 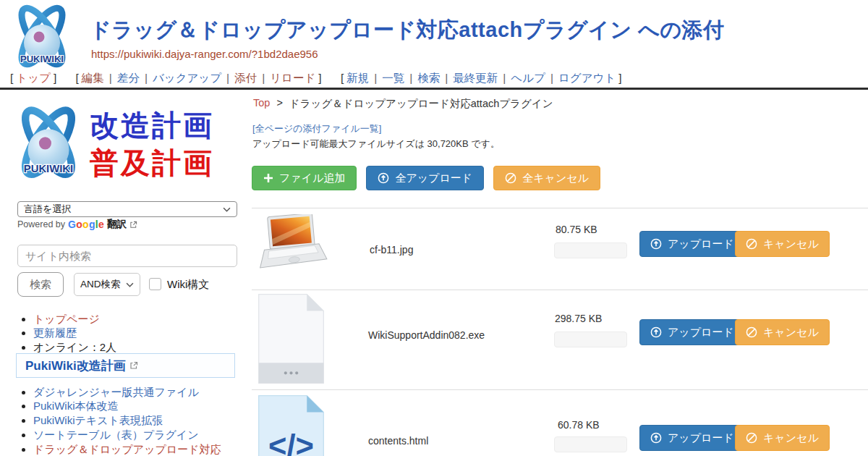 What do you see at coordinates (587, 78) in the screenshot?
I see `nav-link-logout: ログアウト` at bounding box center [587, 78].